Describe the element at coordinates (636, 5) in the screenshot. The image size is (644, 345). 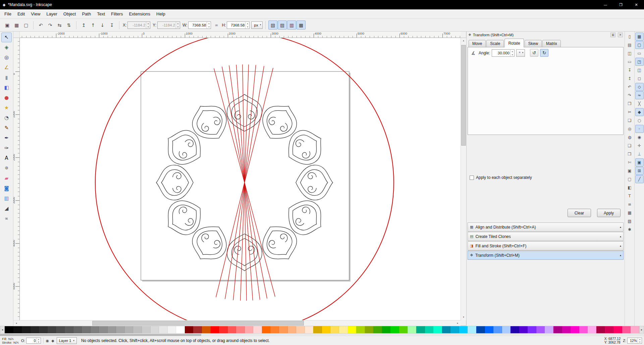
I see `close-button: ✕` at that location.